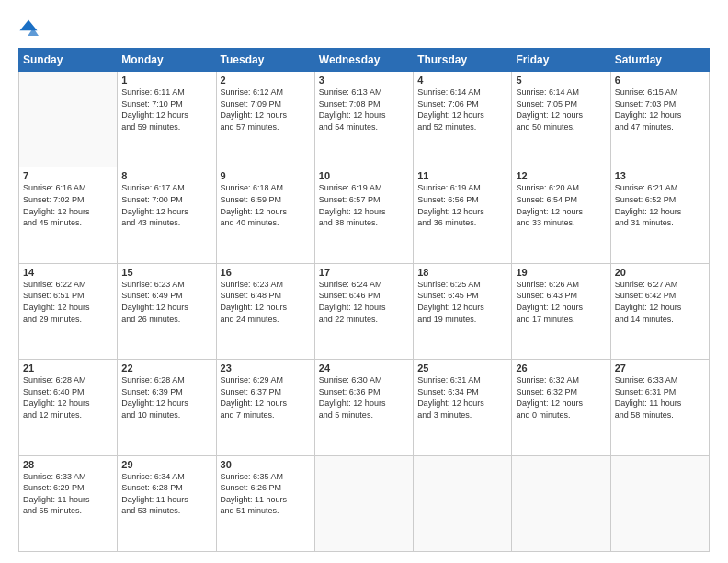 Image resolution: width=728 pixels, height=563 pixels. I want to click on day-number: 30, so click(266, 465).